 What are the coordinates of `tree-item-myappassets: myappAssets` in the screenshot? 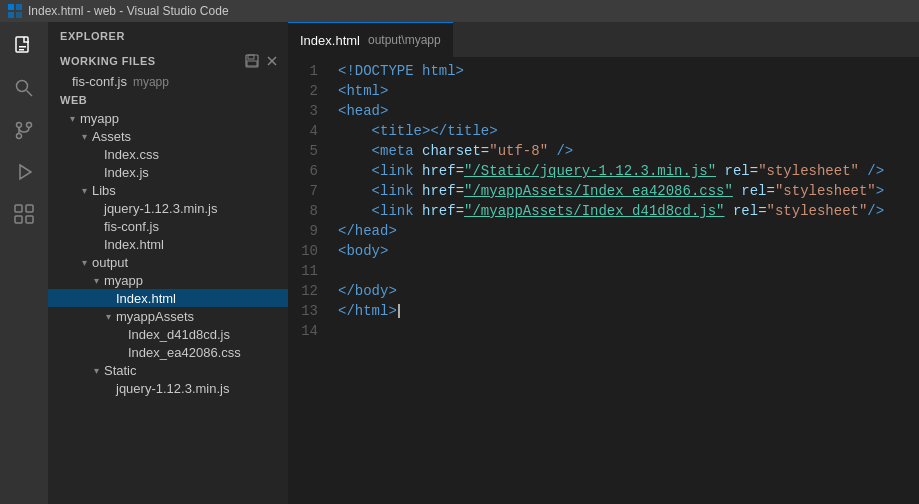 It's located at (168, 316).